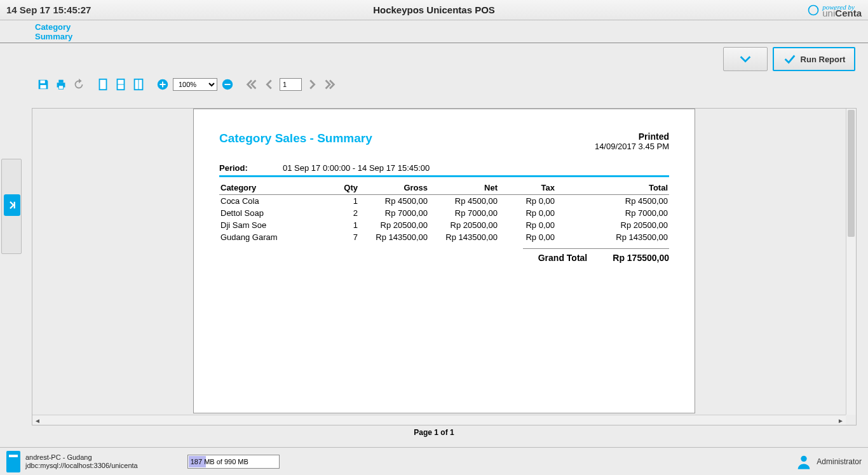 The height and width of the screenshot is (475, 868). Describe the element at coordinates (291, 84) in the screenshot. I see `page-input` at that location.